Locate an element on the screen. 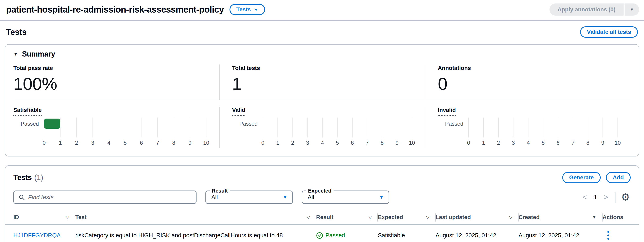 Image resolution: width=644 pixels, height=242 pixels. previous-page-button: < is located at coordinates (584, 197).